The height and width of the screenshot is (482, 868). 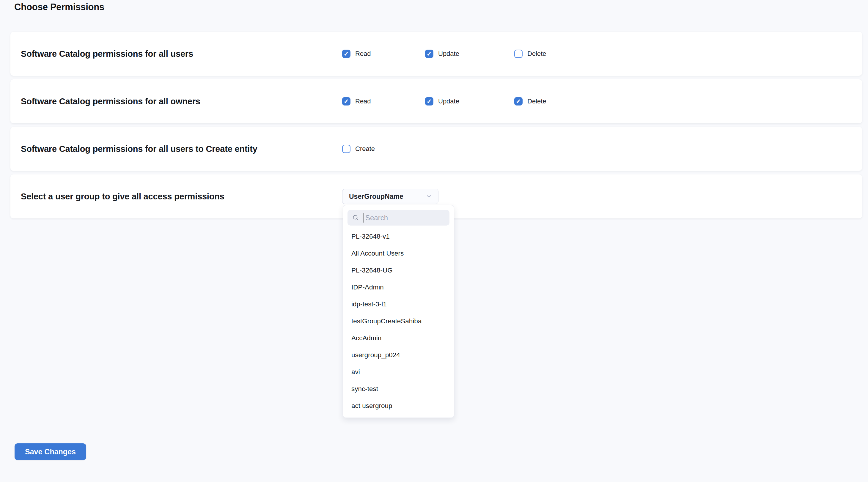 What do you see at coordinates (377, 218) in the screenshot?
I see `search-placeholder: Search` at bounding box center [377, 218].